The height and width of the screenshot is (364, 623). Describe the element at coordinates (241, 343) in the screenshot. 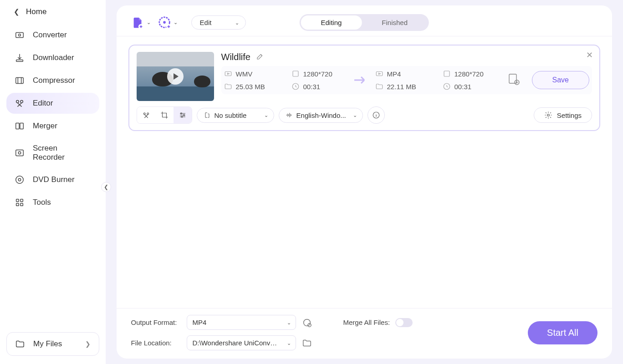

I see `file-location-value: D:\Wondershare UniConverter 1` at that location.